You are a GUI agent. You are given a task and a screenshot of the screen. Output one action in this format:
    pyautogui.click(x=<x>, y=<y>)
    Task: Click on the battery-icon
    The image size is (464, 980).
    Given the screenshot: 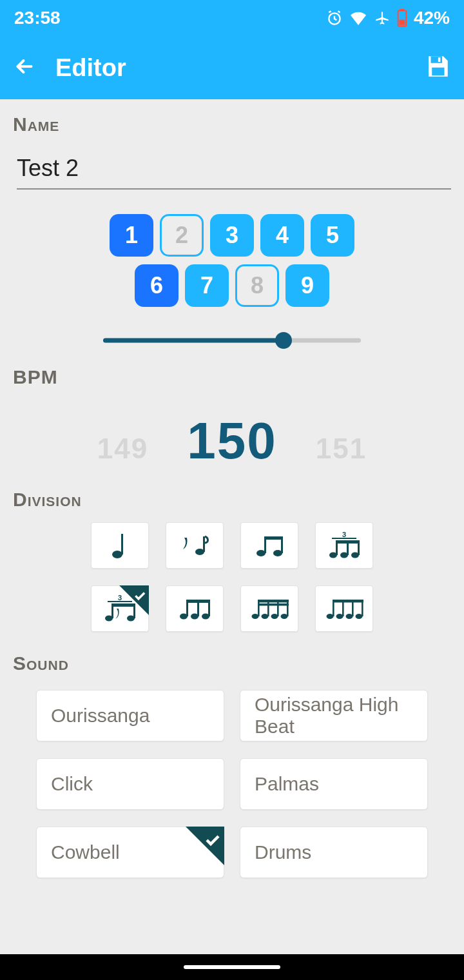 What is the action you would take?
    pyautogui.click(x=402, y=18)
    